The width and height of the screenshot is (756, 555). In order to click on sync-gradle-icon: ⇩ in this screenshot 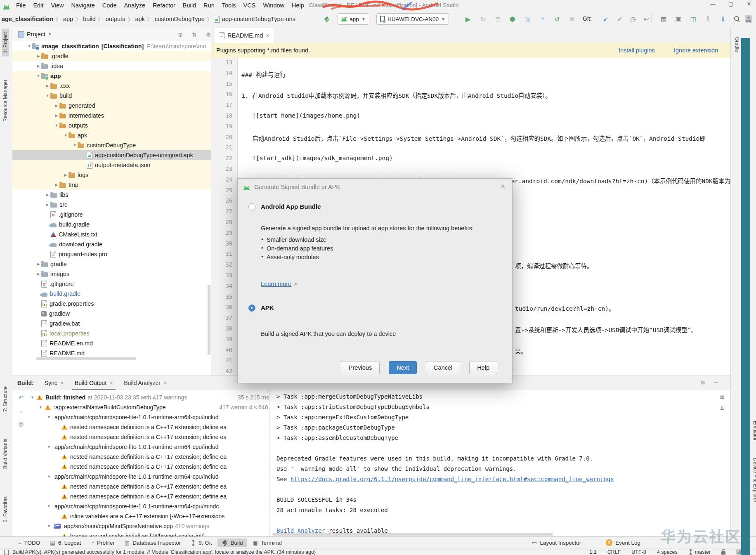, I will do `click(708, 19)`.